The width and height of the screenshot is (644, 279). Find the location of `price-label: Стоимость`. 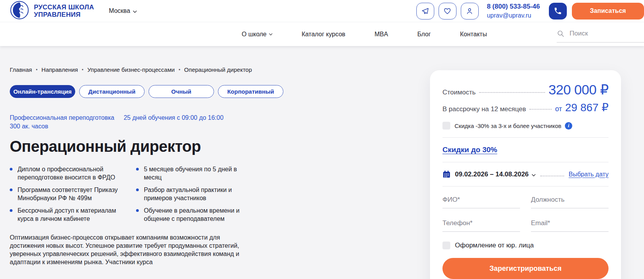

price-label: Стоимость is located at coordinates (459, 92).